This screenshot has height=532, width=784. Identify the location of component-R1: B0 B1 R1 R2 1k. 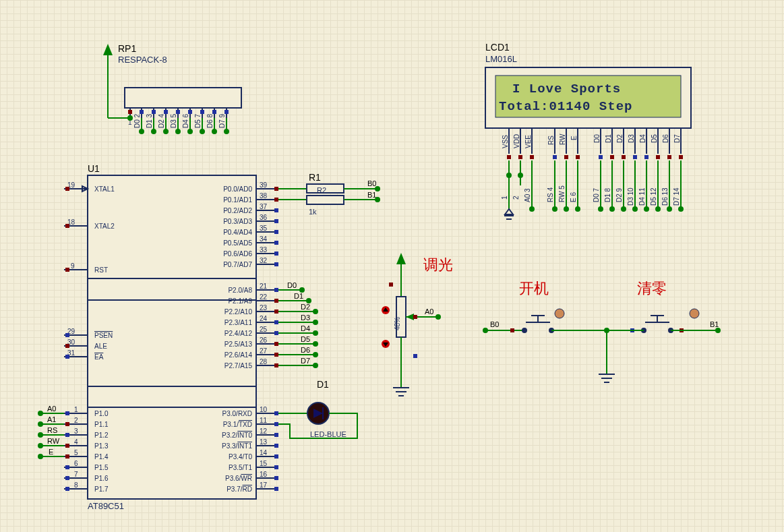
(329, 194).